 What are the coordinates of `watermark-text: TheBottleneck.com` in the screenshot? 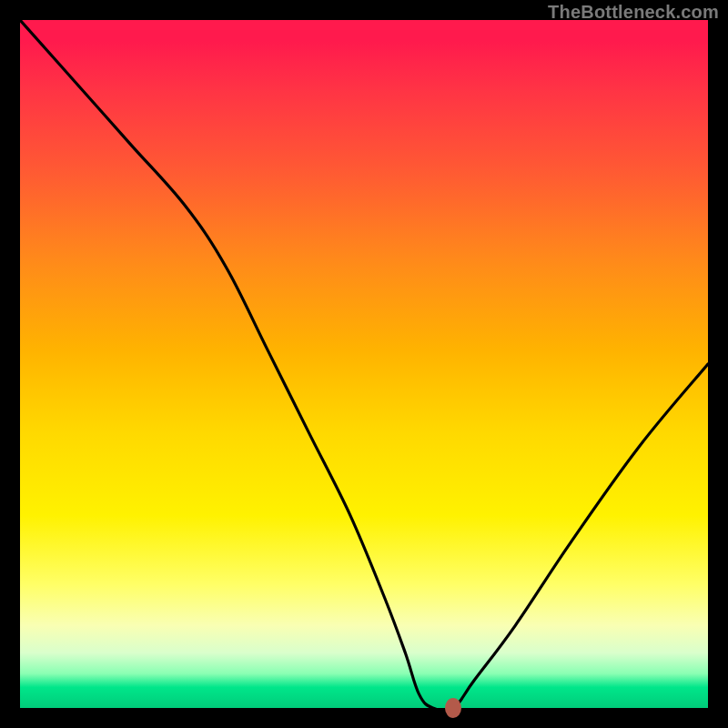 It's located at (633, 13).